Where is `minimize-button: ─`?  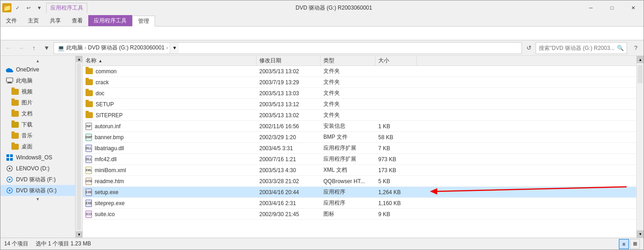
minimize-button: ─ is located at coordinates (591, 8).